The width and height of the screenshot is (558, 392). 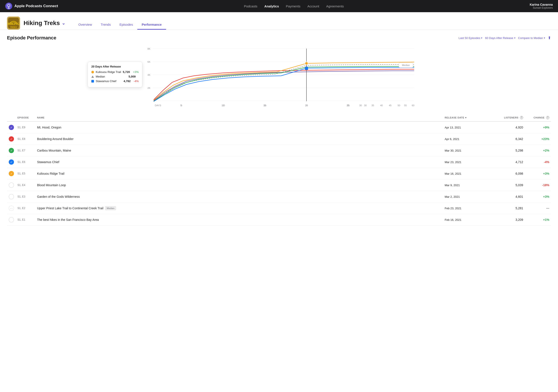 What do you see at coordinates (536, 208) in the screenshot?
I see `episode-change: —` at bounding box center [536, 208].